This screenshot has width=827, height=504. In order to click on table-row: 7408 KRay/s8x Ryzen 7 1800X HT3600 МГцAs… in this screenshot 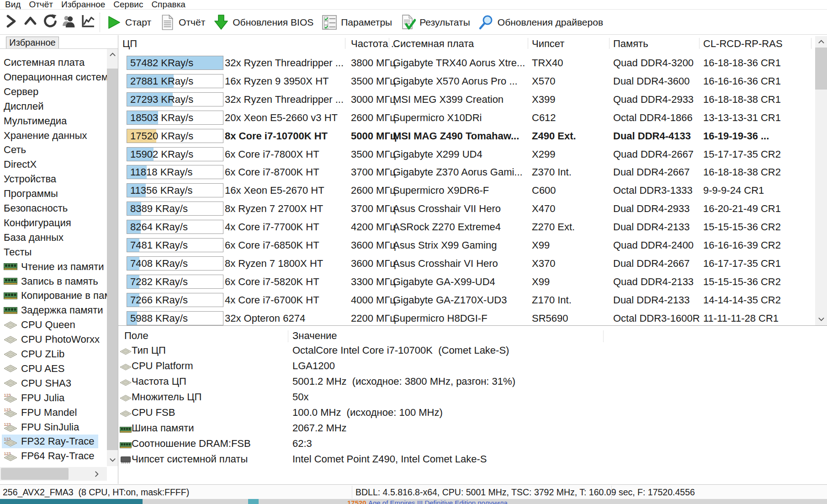, I will do `click(467, 264)`.